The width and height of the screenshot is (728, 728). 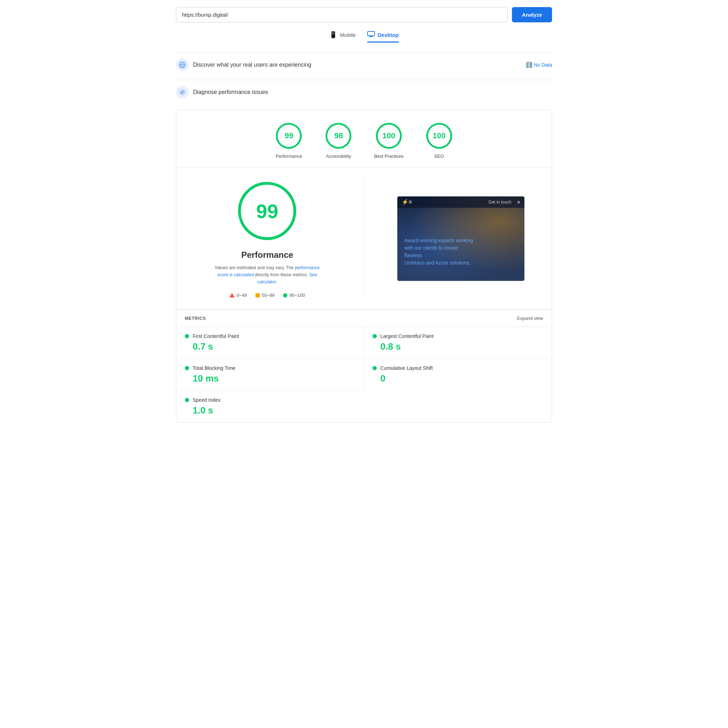 I want to click on legend-label-pass: 90–100, so click(x=297, y=295).